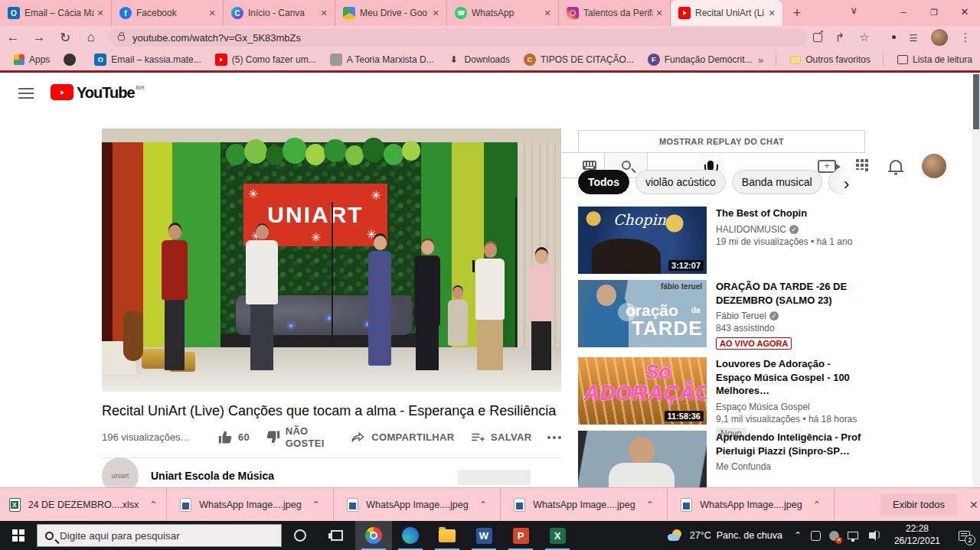 Image resolution: width=980 pixels, height=550 pixels. I want to click on channel-name: Uniart Escola de Música, so click(213, 476).